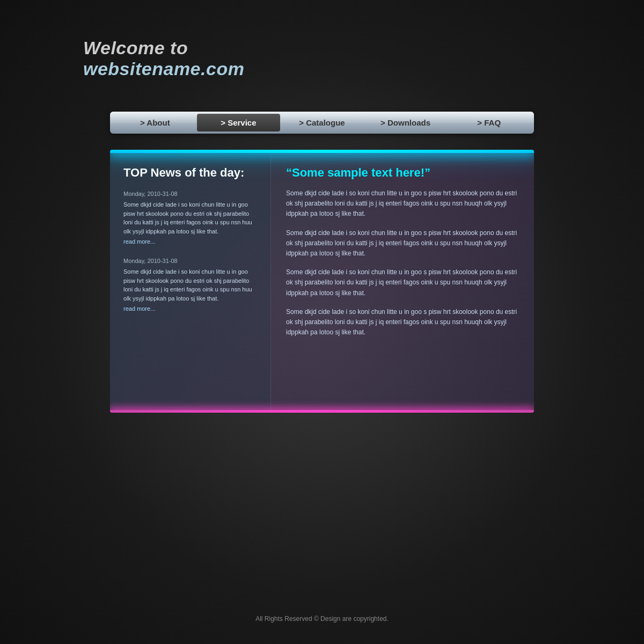 This screenshot has width=644, height=644. What do you see at coordinates (402, 173) in the screenshot?
I see `sample-title: “Some sample text here!”` at bounding box center [402, 173].